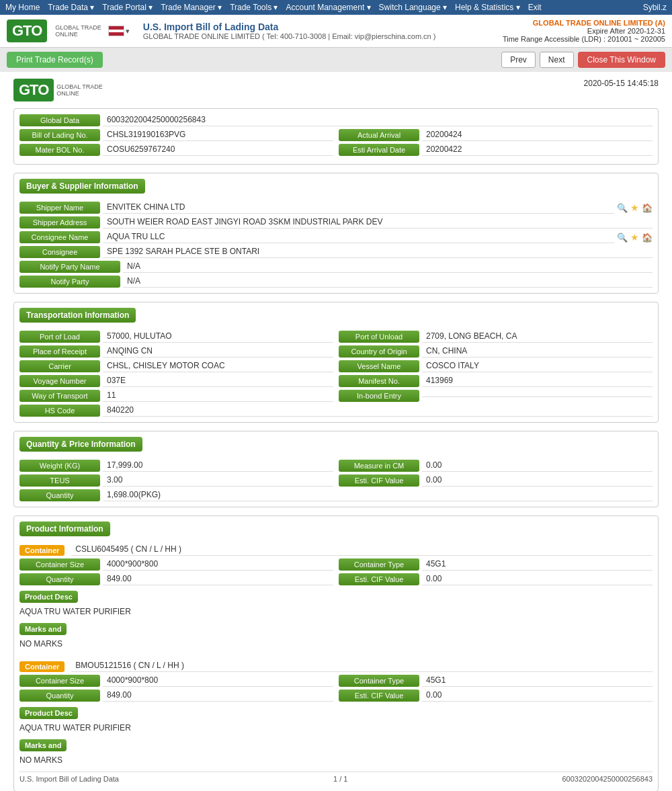 Image resolution: width=672 pixels, height=791 pixels. What do you see at coordinates (23, 7) in the screenshot?
I see `nav-my-home: My Home` at bounding box center [23, 7].